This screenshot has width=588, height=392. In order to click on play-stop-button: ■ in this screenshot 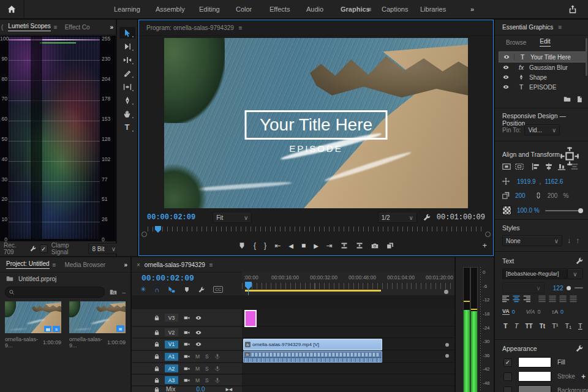, I will do `click(304, 246)`.